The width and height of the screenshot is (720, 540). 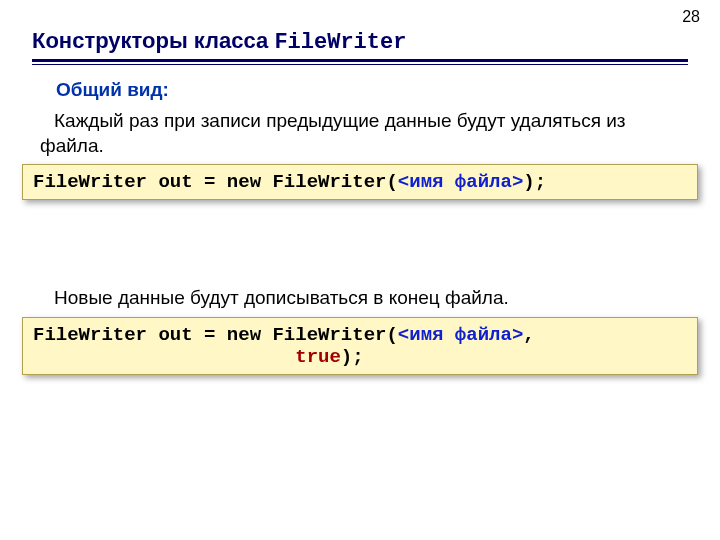 What do you see at coordinates (318, 357) in the screenshot?
I see `code-keyword-true: true` at bounding box center [318, 357].